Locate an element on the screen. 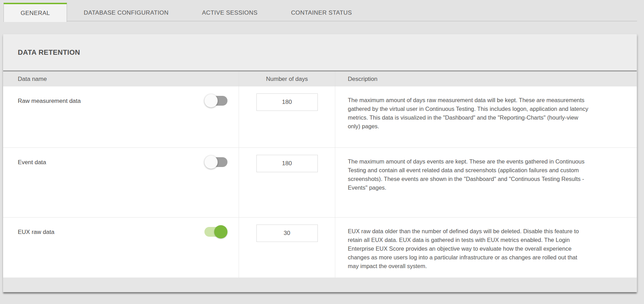 The width and height of the screenshot is (644, 304). tab-container-status: CONTAINER STATUS is located at coordinates (322, 12).